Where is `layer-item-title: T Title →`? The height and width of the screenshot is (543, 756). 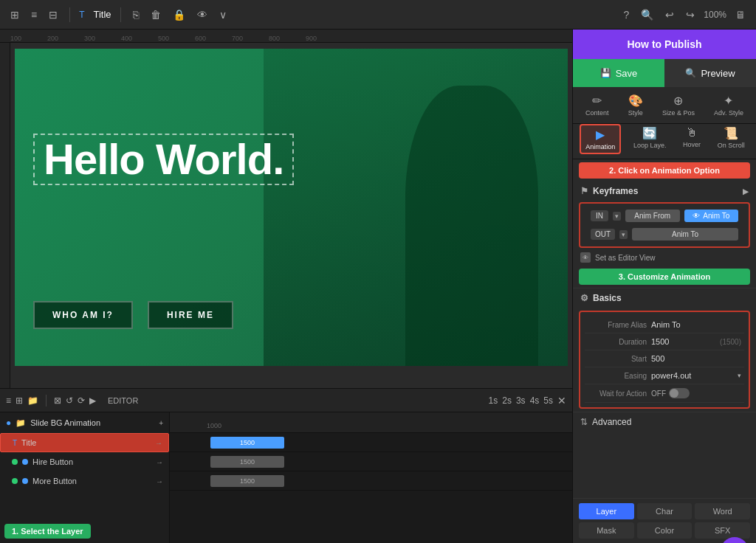
layer-item-title: T Title → is located at coordinates (84, 443).